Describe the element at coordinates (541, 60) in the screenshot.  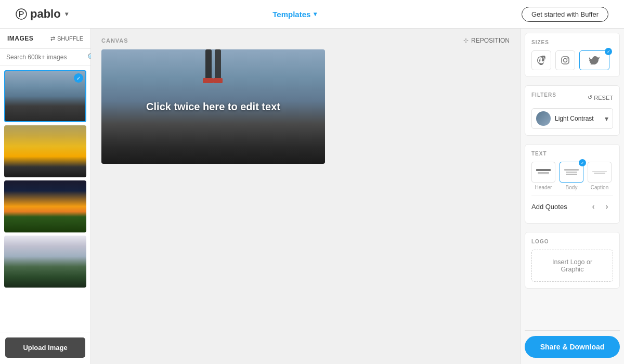
I see `pinterest-icon` at that location.